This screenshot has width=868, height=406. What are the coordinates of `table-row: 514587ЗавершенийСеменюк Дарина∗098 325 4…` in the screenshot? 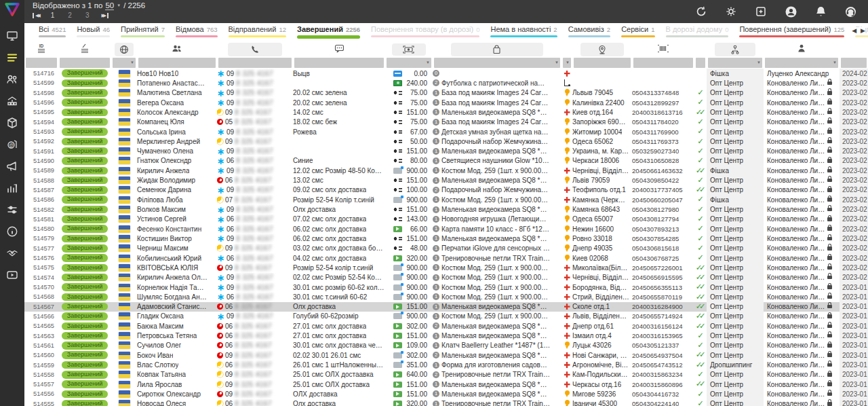 It's located at (446, 190).